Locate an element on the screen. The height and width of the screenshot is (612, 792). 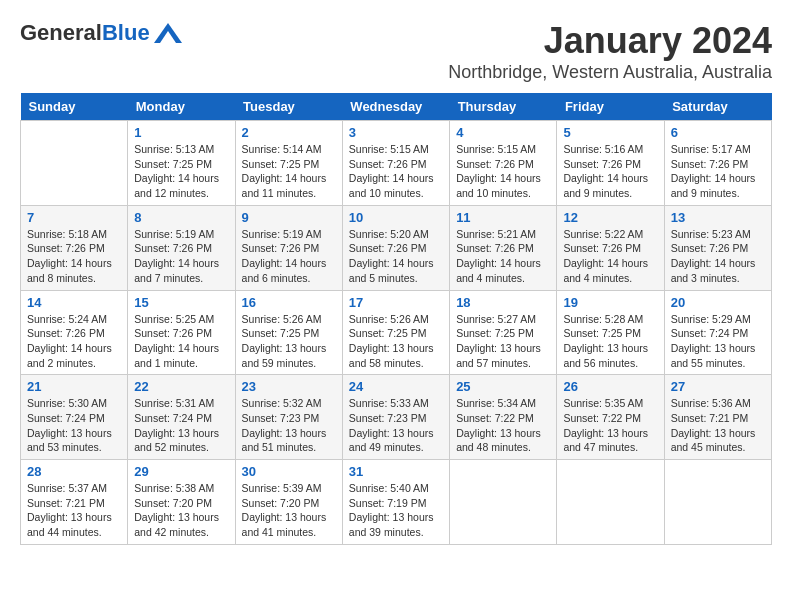
day-info: Sunrise: 5:18 AM Sunset: 7:26 PM Dayligh… is located at coordinates (74, 256).